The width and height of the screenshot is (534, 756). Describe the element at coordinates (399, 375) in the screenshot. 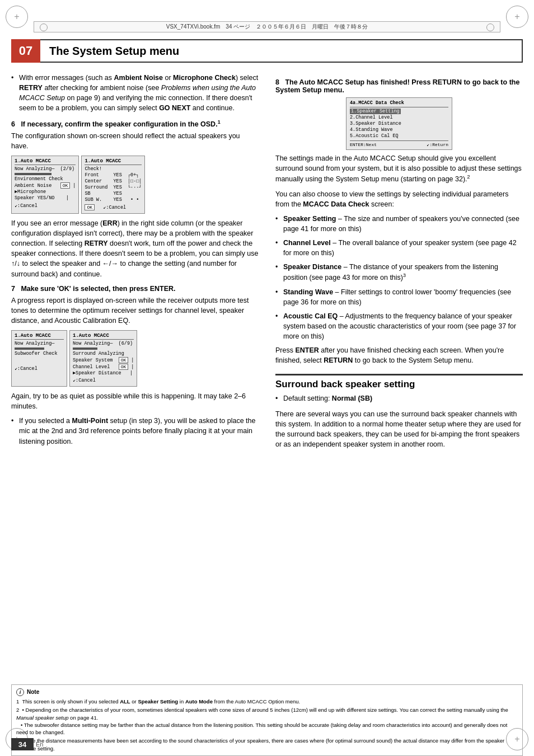

I see `section-divider` at that location.